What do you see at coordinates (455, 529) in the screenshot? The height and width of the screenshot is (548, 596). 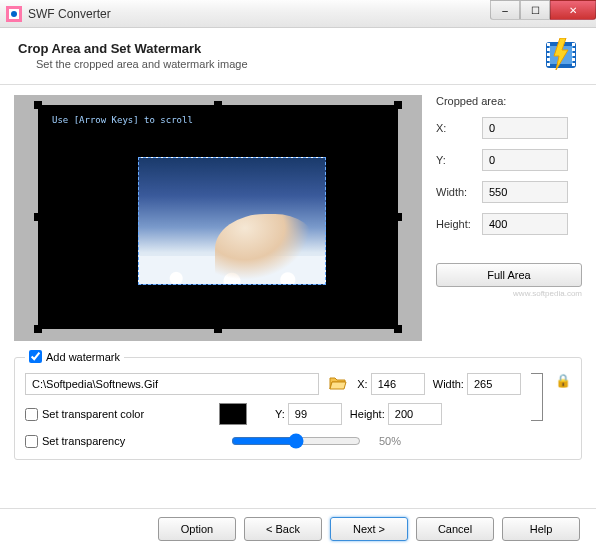 I see `cancel-button: Cancel` at bounding box center [455, 529].